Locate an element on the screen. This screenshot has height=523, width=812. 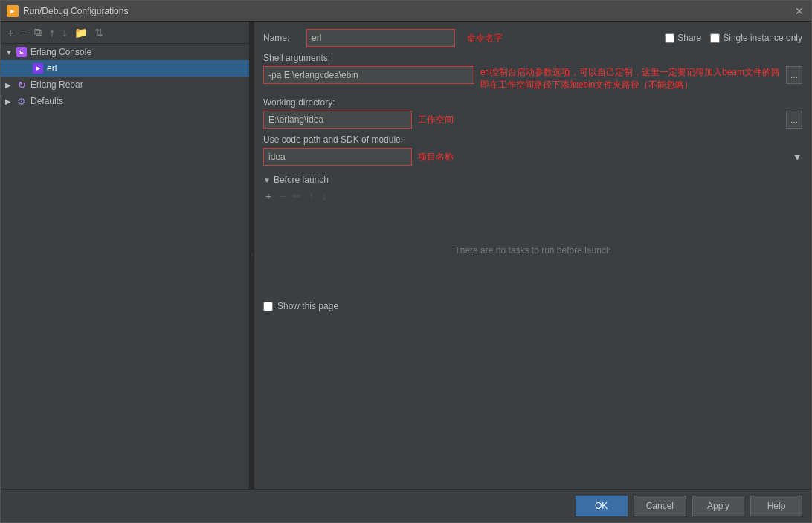
dialog-icon: ► is located at coordinates (13, 11).